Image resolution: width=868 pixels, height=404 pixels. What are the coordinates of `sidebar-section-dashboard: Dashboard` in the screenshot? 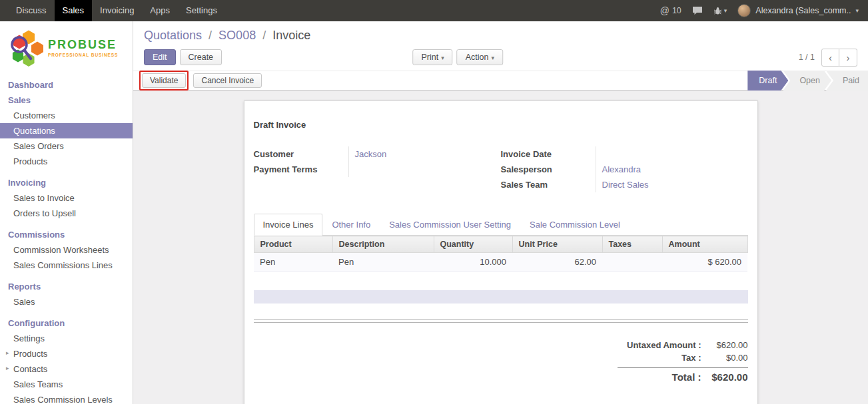 It's located at (67, 85).